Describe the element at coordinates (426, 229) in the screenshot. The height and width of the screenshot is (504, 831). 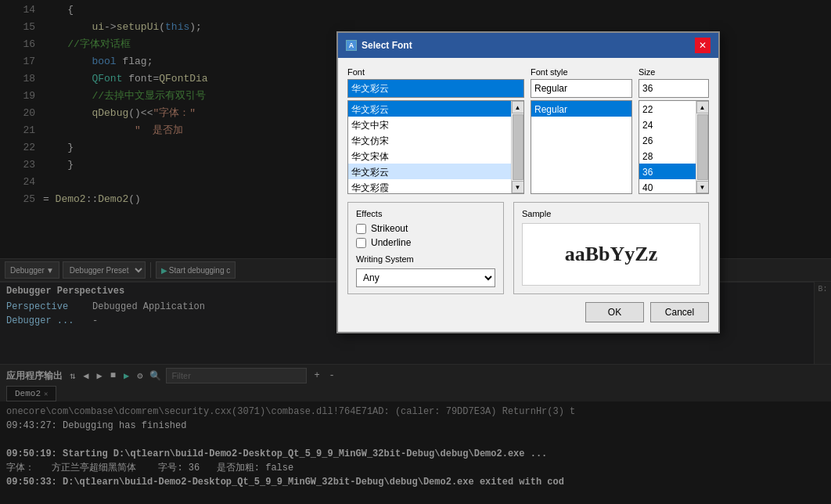
I see `strikeout-row: Strikeout` at that location.